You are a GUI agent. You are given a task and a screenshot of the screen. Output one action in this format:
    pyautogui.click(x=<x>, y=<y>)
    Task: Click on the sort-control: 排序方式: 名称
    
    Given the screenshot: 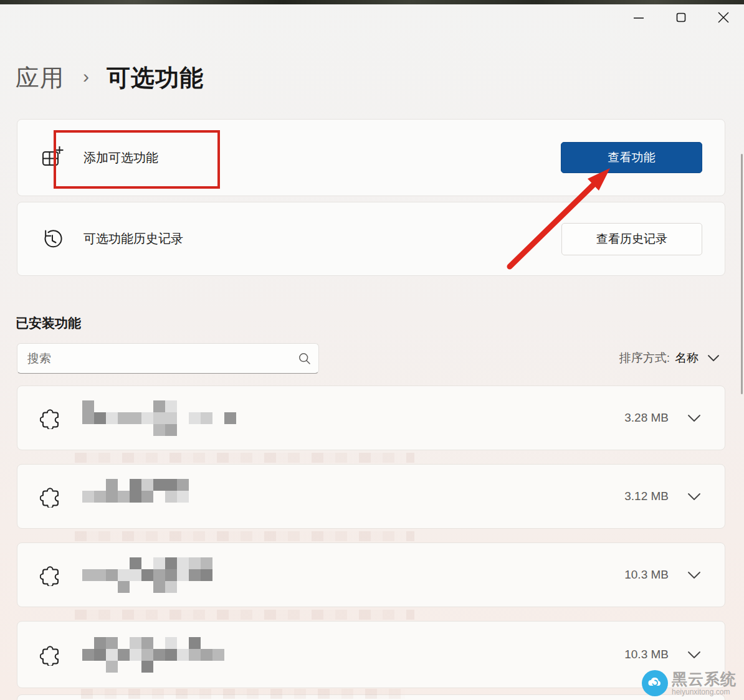 What is the action you would take?
    pyautogui.click(x=669, y=358)
    